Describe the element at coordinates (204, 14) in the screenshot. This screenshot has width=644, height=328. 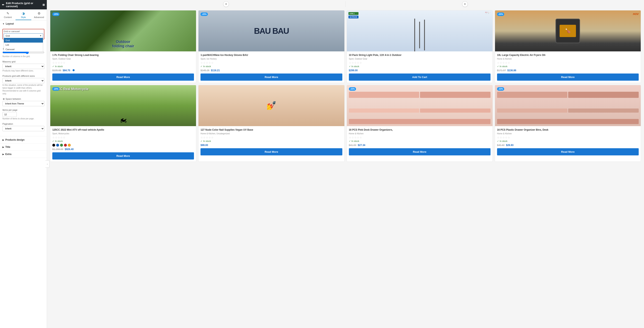
I see `product-badge-2: -20%` at that location.